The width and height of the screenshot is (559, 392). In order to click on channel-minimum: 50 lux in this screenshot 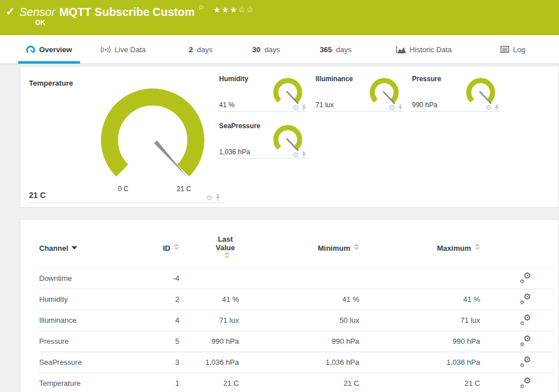, I will do `click(299, 320)`.